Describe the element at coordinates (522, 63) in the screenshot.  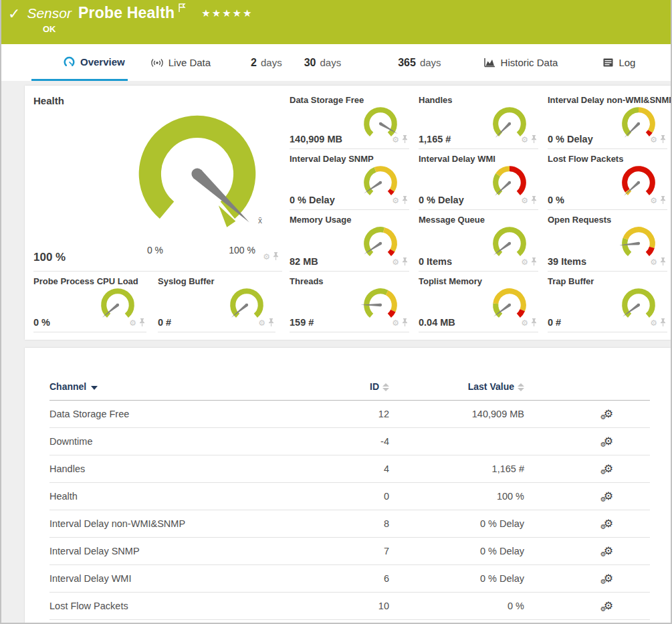
I see `tab-historic-data: Historic Data` at that location.